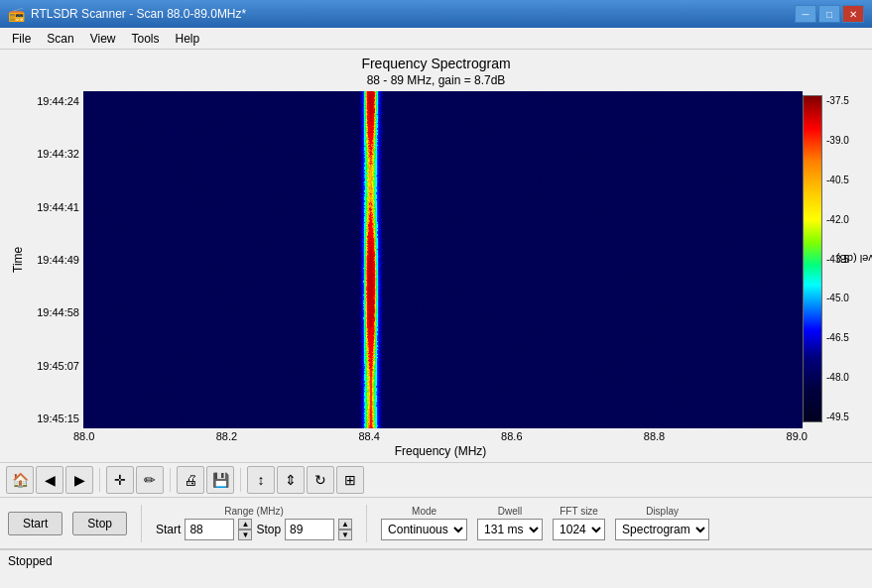  I want to click on range-inputs: Start ▲ ▼ Stop ▲ ▼, so click(254, 529).